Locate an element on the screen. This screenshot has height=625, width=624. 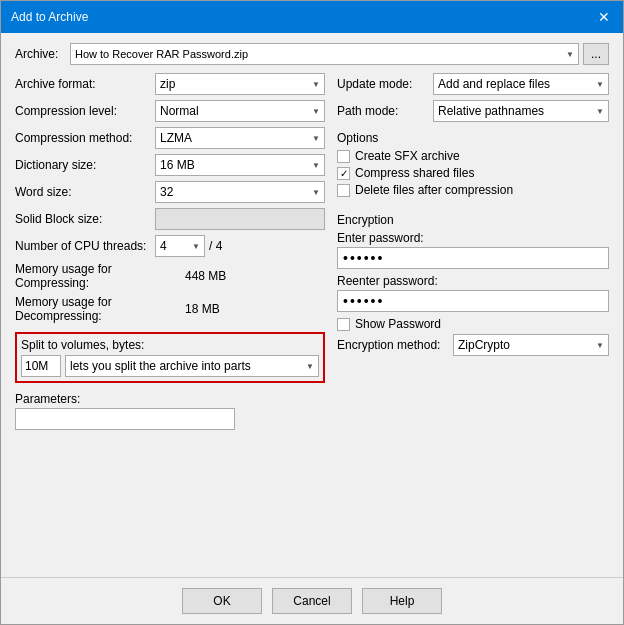
encryption-group: Encryption Enter password: •••••• Reente… is located at coordinates (473, 284).